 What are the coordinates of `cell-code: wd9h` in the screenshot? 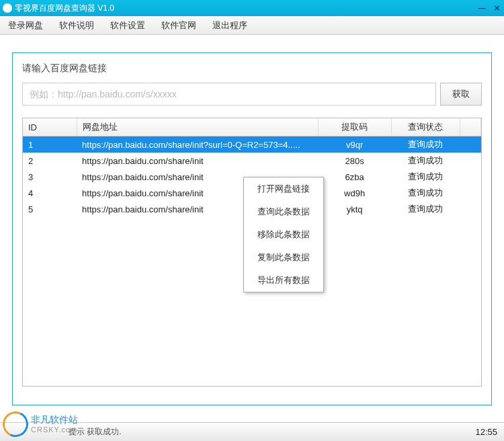 It's located at (355, 193).